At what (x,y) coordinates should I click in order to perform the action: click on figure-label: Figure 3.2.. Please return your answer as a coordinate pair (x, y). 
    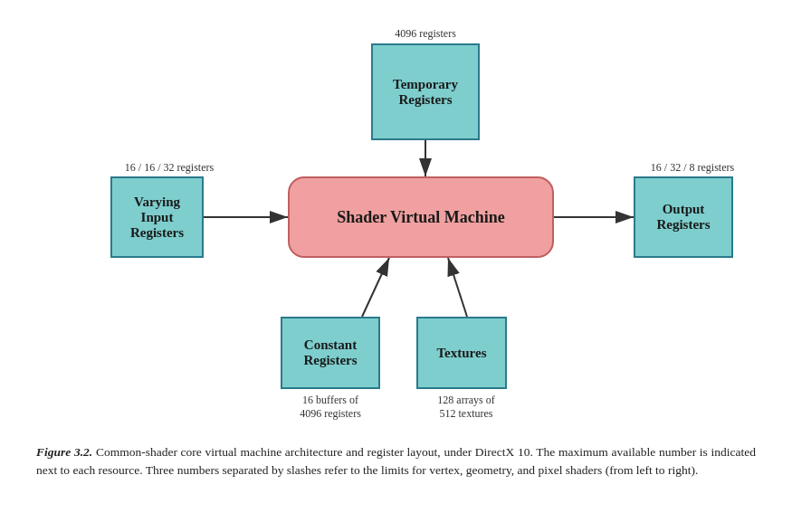
    Looking at the image, I should click on (64, 452).